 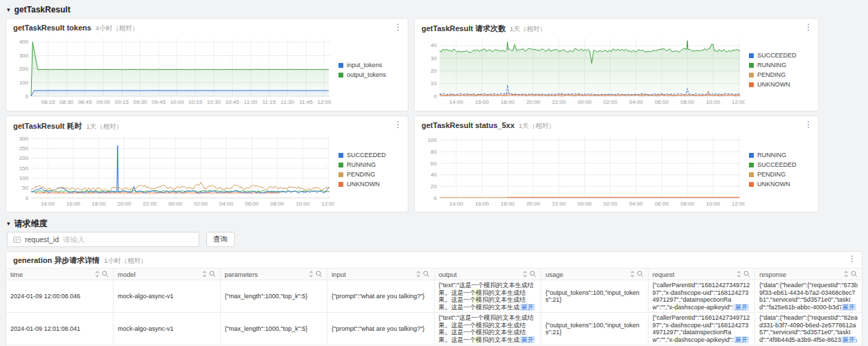 What do you see at coordinates (371, 75) in the screenshot?
I see `legend-item-output_tokens: output_tokens` at bounding box center [371, 75].